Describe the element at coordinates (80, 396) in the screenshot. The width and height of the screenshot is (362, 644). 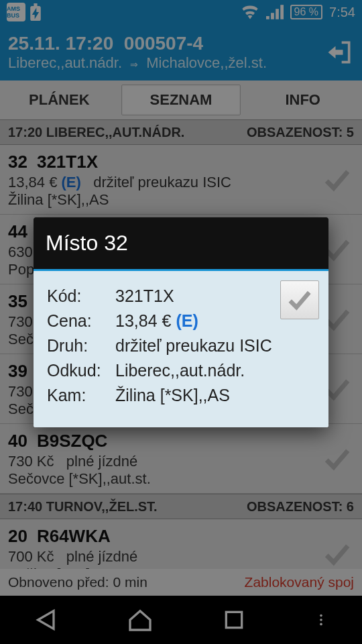
I see `label-kam: Kam:` at that location.